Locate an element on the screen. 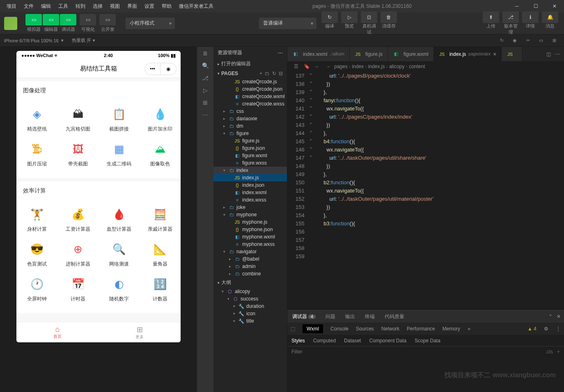  grid-item-图片压缩: 🗜图片压缩 is located at coordinates (37, 154).